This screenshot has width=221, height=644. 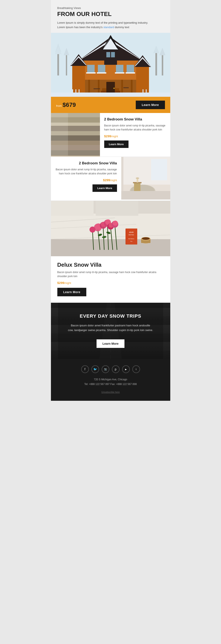 I want to click on card2-per-night: /night, so click(x=114, y=180).